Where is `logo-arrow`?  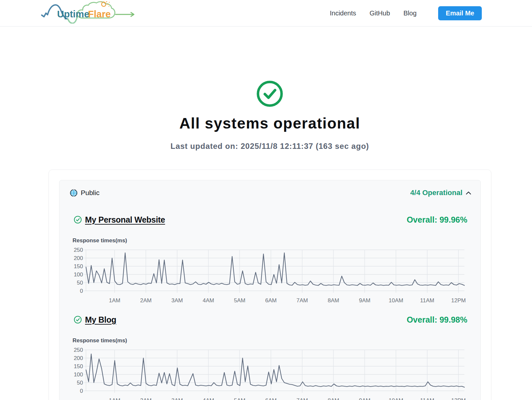
logo-arrow is located at coordinates (125, 14).